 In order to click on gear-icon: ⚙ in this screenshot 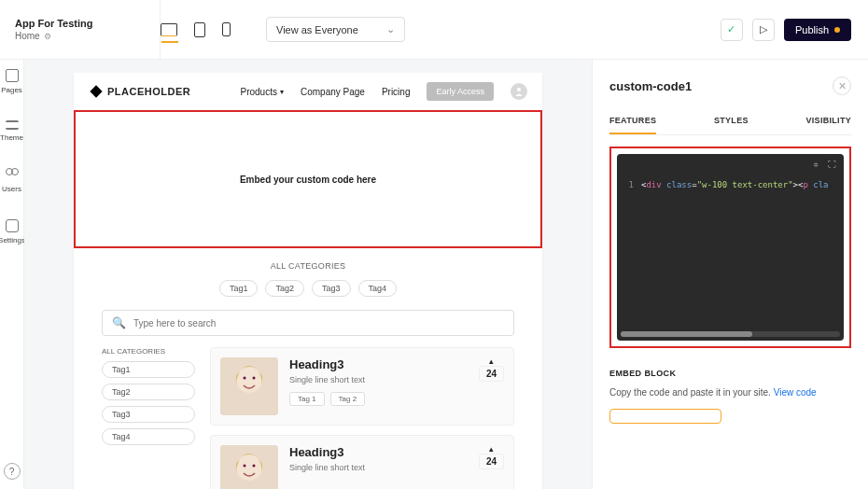, I will do `click(48, 36)`.